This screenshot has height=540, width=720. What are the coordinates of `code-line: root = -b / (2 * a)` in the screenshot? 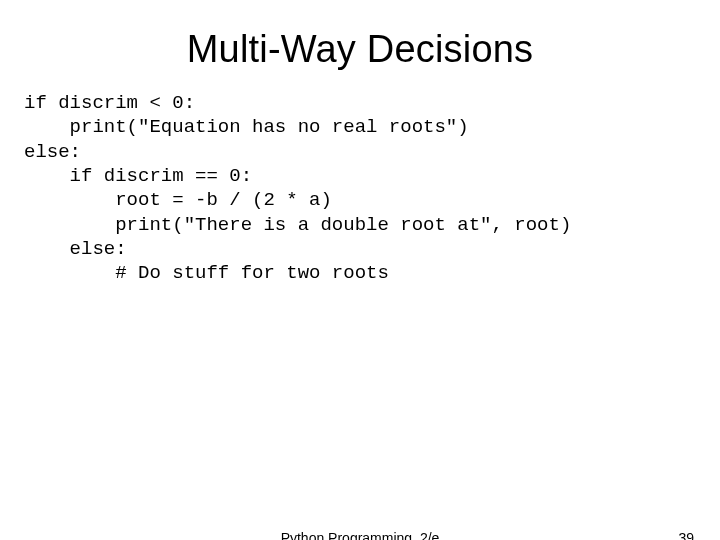 It's located at (178, 200).